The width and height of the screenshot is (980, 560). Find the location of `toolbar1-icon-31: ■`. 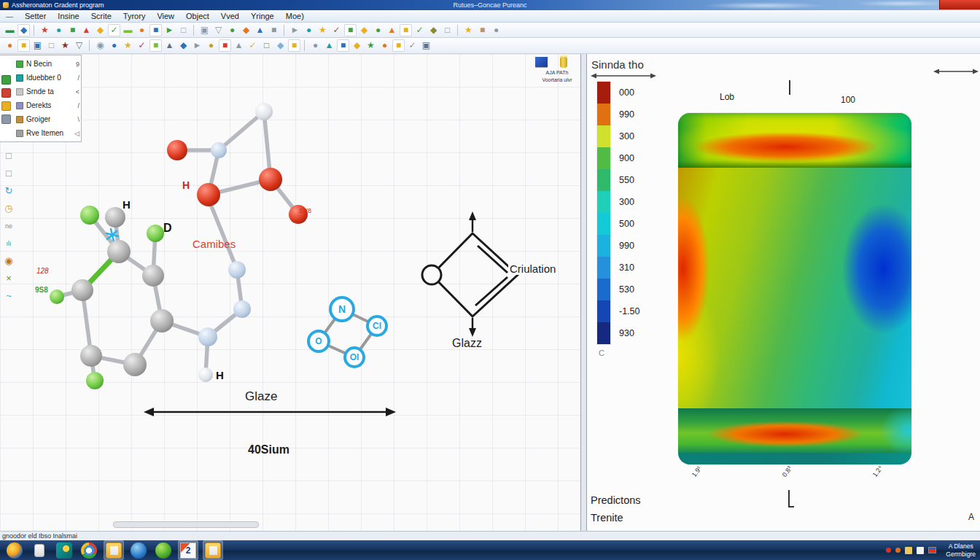

toolbar1-icon-31: ■ is located at coordinates (405, 31).